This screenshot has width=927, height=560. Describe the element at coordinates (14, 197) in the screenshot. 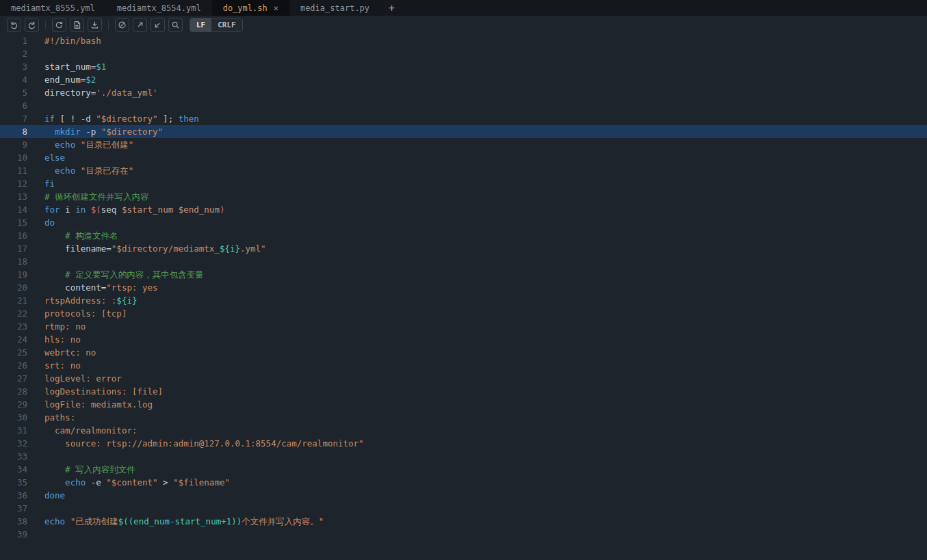

I see `line-number: 13` at that location.